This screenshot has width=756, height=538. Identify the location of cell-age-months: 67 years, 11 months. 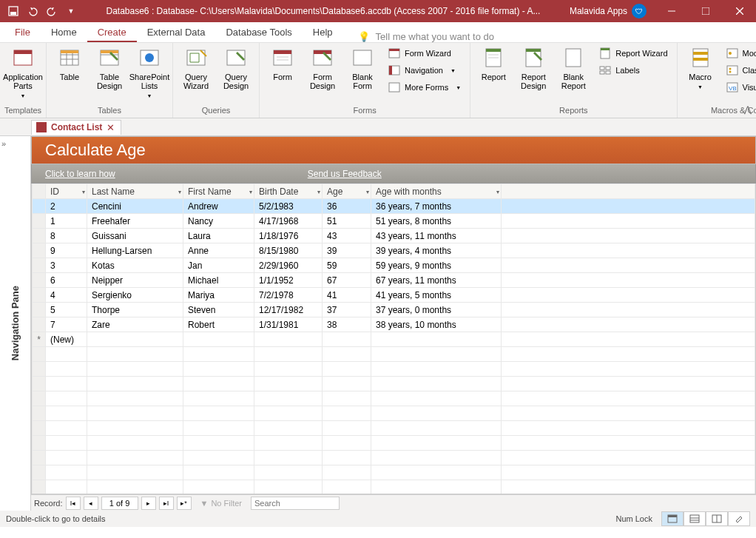
(436, 280).